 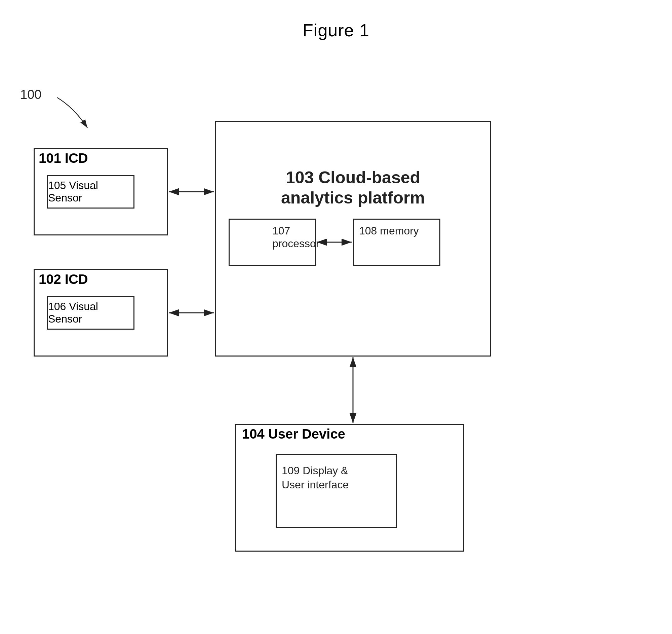 I want to click on label-100: 100, so click(x=31, y=95).